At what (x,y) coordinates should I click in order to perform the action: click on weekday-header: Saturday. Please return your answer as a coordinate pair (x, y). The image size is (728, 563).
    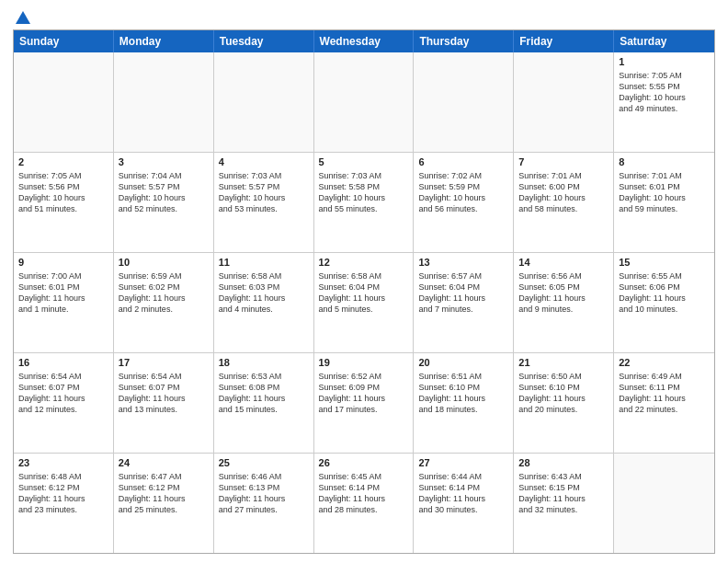
    Looking at the image, I should click on (664, 41).